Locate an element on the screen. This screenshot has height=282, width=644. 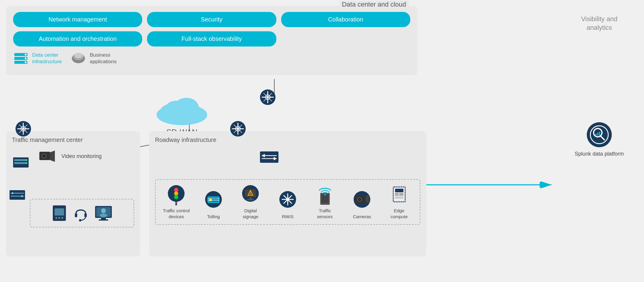
cloud-icon is located at coordinates (182, 109).